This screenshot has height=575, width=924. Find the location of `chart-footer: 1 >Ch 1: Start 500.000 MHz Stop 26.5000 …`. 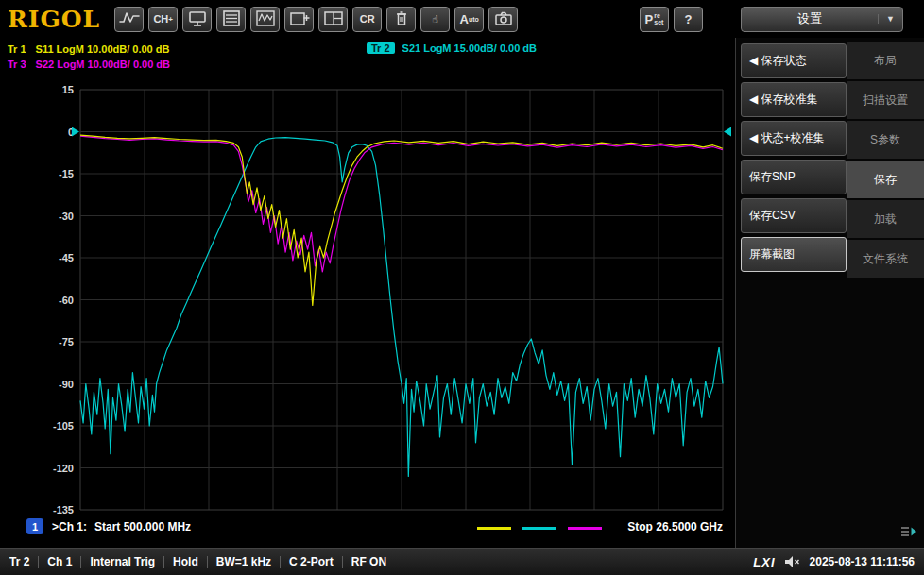

chart-footer: 1 >Ch 1: Start 500.000 MHz Stop 26.5000 … is located at coordinates (368, 530).